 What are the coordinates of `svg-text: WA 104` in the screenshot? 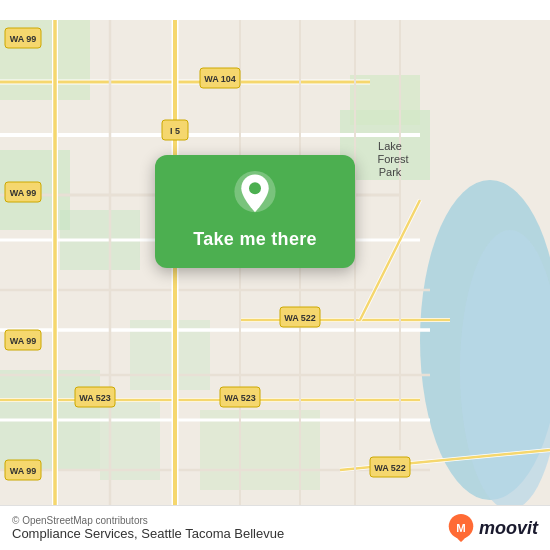 It's located at (220, 79).